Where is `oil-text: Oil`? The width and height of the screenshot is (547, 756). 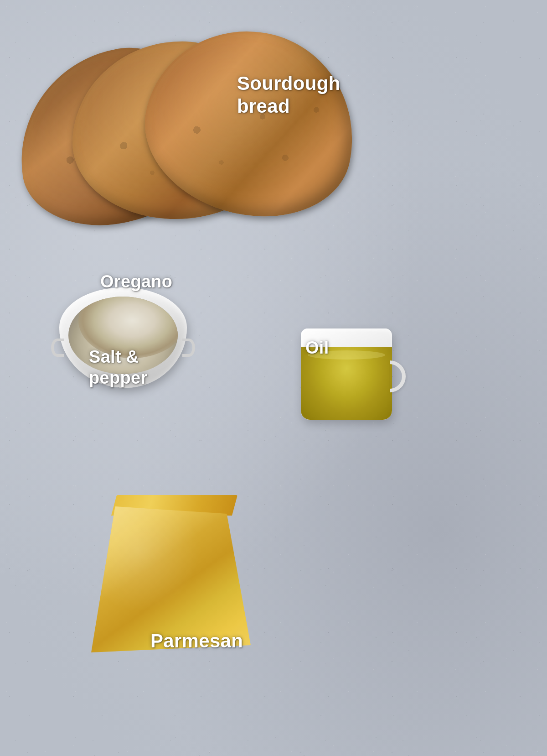
oil-text: Oil is located at coordinates (317, 348).